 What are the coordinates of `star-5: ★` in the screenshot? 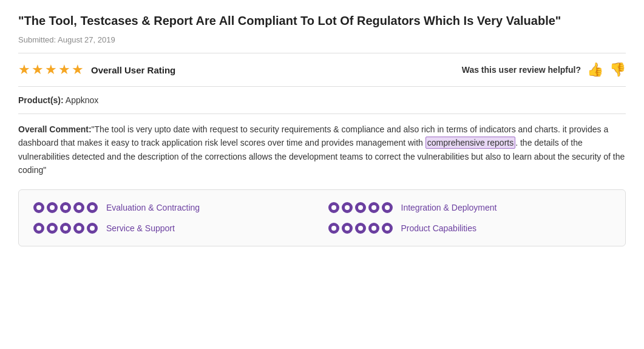 It's located at (78, 70).